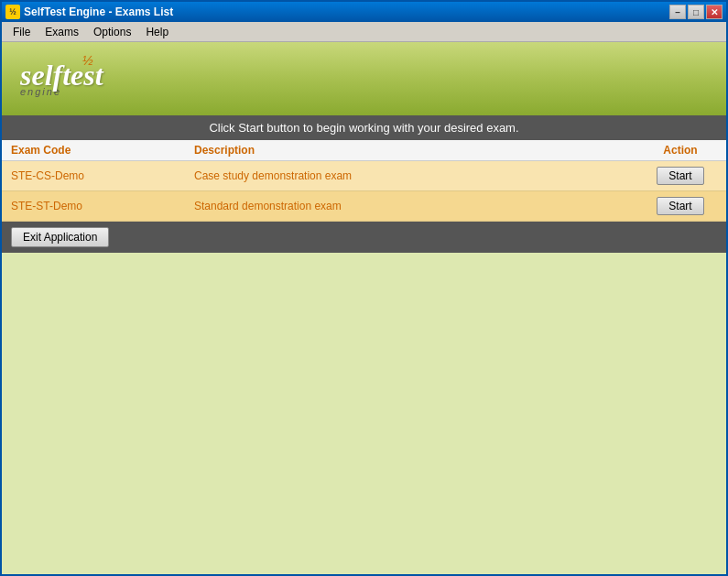 Image resolution: width=728 pixels, height=576 pixels. Describe the element at coordinates (714, 12) in the screenshot. I see `close-button: ✕` at that location.